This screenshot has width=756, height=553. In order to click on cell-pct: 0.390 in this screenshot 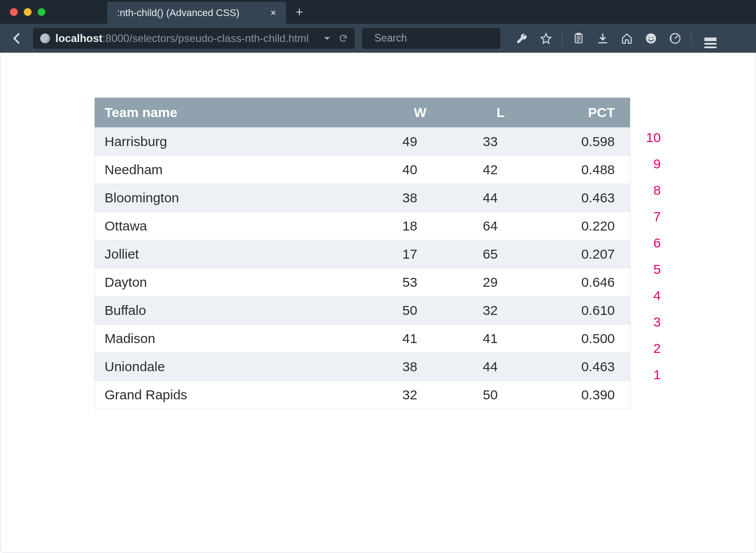, I will do `click(586, 395)`.